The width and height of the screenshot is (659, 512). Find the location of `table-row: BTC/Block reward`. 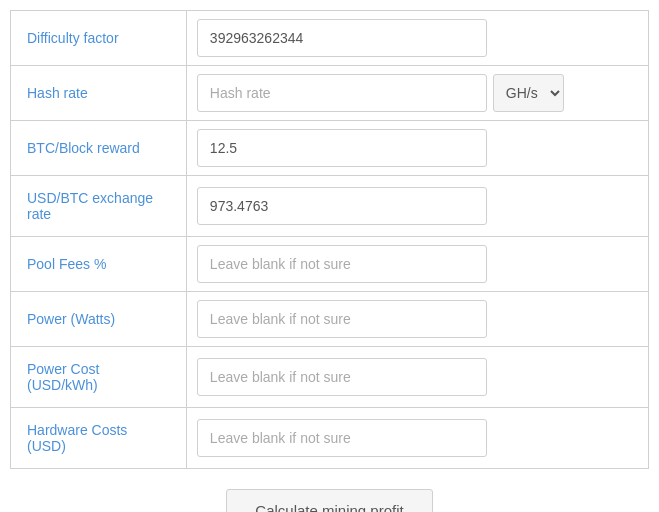

table-row: BTC/Block reward is located at coordinates (330, 148).